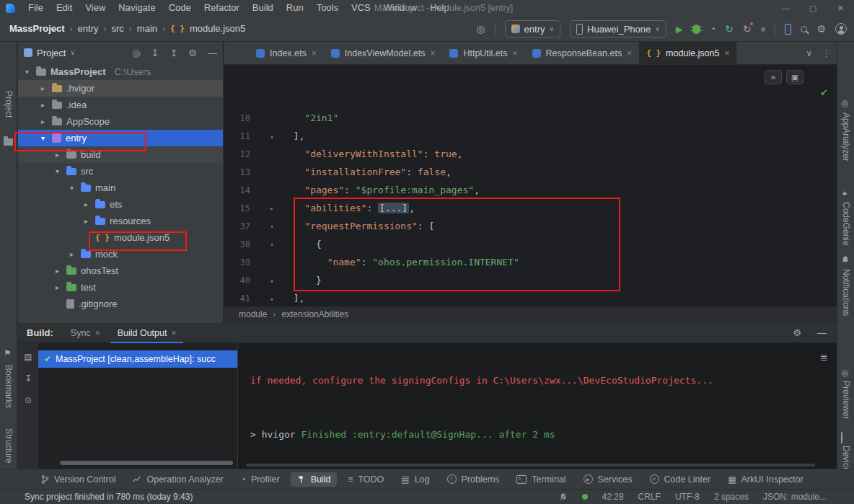  Describe the element at coordinates (679, 29) in the screenshot. I see `run-button: ▶` at that location.